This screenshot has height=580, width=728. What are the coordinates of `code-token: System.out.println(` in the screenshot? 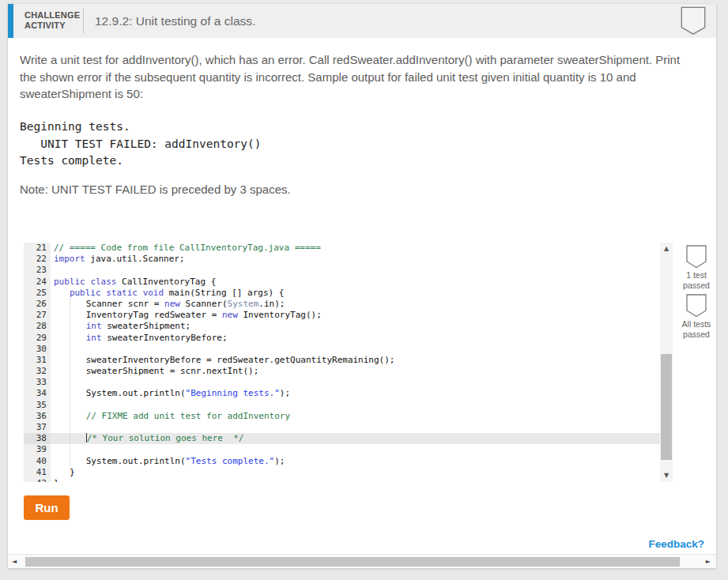 It's located at (136, 461).